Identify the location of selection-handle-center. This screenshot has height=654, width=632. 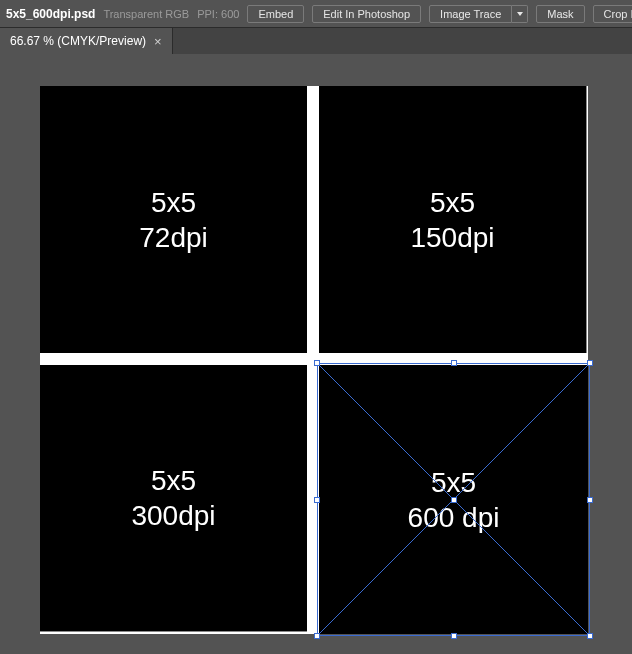
(454, 500).